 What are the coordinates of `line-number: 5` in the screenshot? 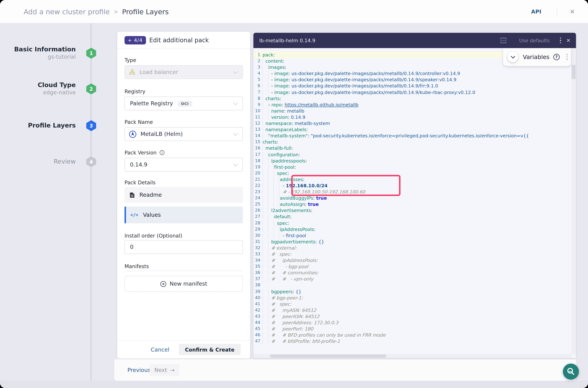 It's located at (258, 80).